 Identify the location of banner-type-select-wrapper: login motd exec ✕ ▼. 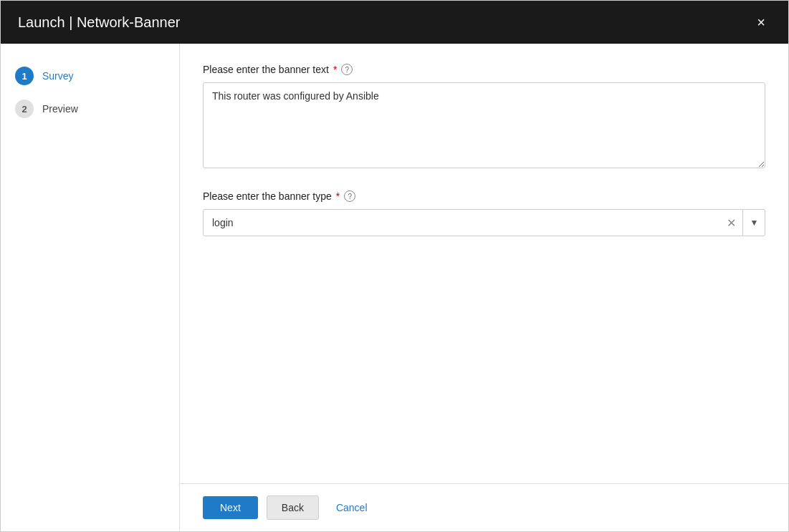
(484, 223).